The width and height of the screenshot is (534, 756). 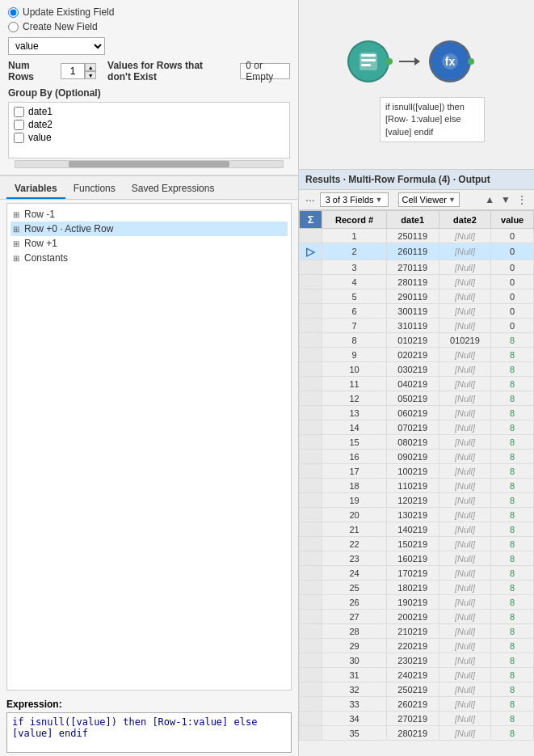 I want to click on group-by-date1-checkbox, so click(x=19, y=112).